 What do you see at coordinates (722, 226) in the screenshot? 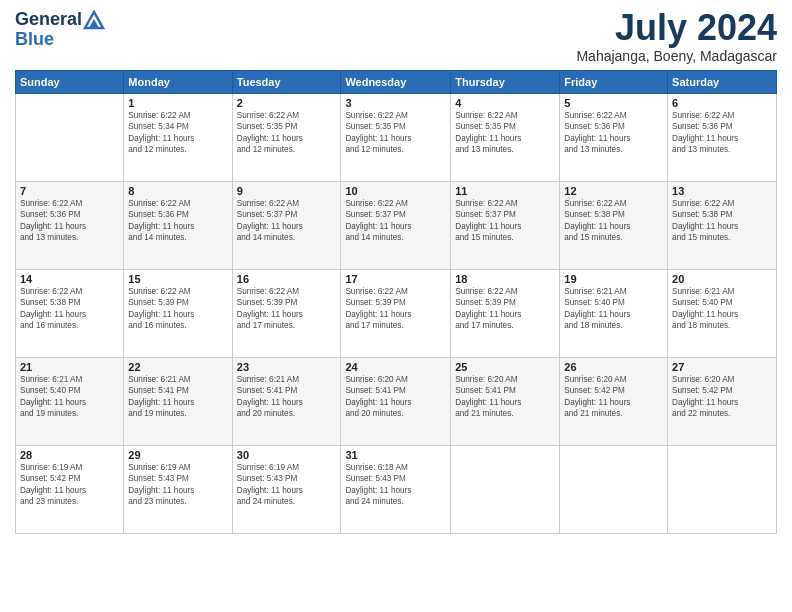
I see `calendar-cell: 13Sunrise: 6:22 AM Sunset: 5:38 PM Dayli…` at bounding box center [722, 226].